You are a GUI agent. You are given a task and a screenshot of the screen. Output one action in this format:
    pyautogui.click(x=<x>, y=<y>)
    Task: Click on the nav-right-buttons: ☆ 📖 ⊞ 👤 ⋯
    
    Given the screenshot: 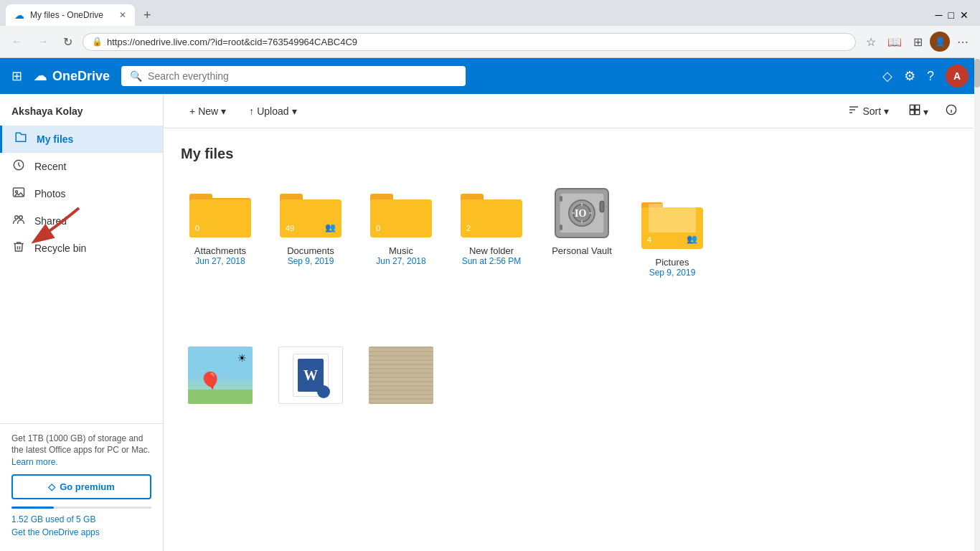 What is the action you would take?
    pyautogui.click(x=917, y=42)
    